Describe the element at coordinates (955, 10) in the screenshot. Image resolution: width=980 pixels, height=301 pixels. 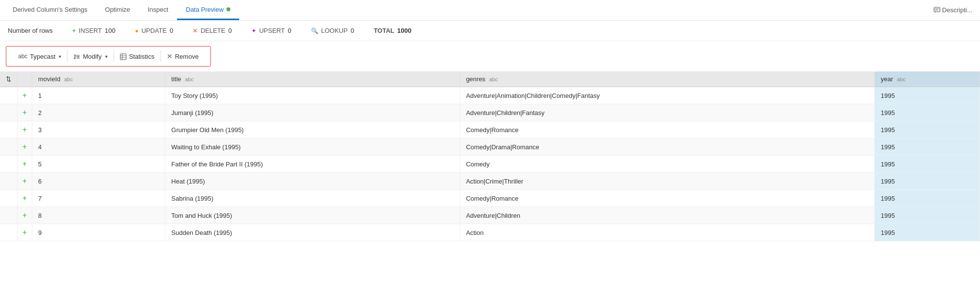
I see `description-button: Descripti...` at that location.